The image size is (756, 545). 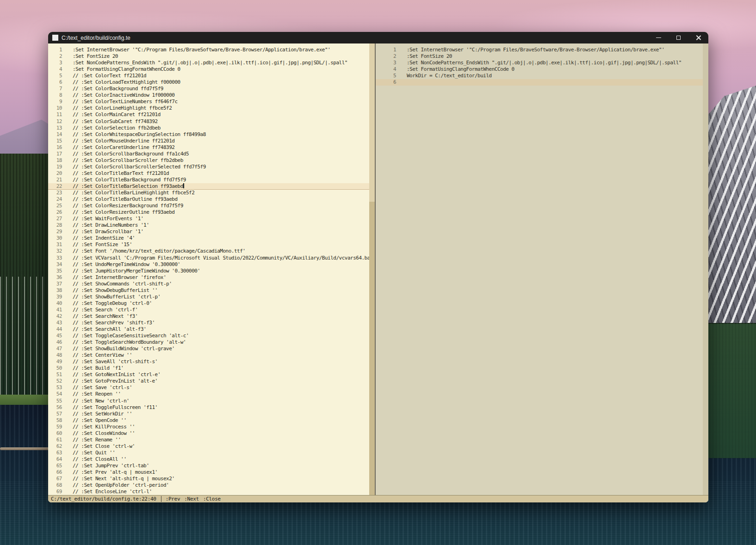 I want to click on code-line: 30 // :Set IndentSize '4', so click(x=211, y=238).